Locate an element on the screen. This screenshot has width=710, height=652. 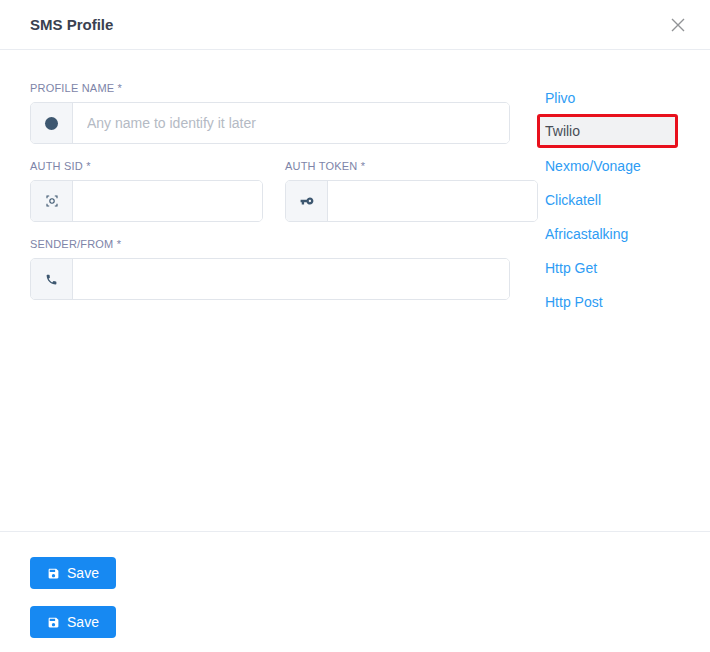
provider-link-http-post: Http Post is located at coordinates (608, 302).